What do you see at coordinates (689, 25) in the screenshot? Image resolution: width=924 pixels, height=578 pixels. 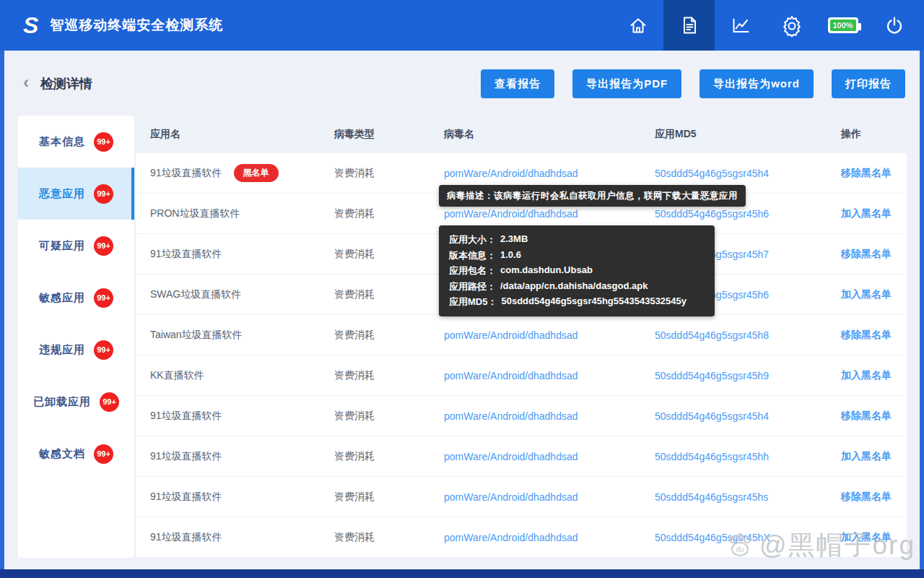 I see `report-icon` at bounding box center [689, 25].